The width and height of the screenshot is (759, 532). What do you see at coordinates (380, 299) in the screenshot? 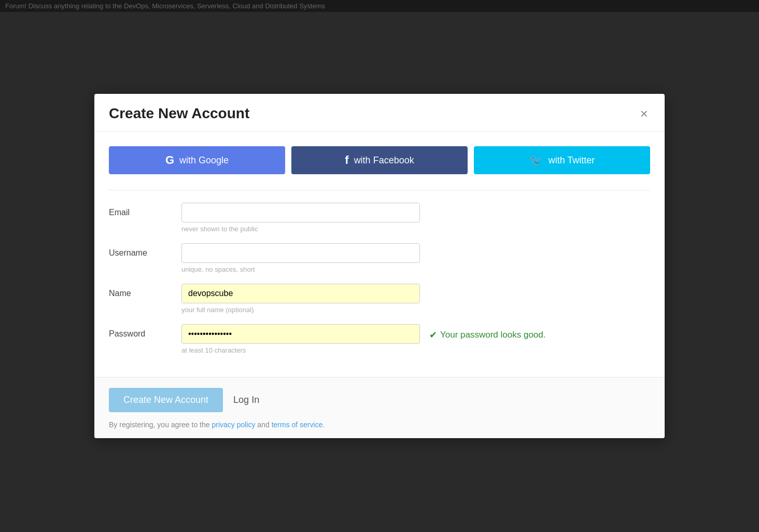
I see `name-row: Name your full name (optional)` at bounding box center [380, 299].